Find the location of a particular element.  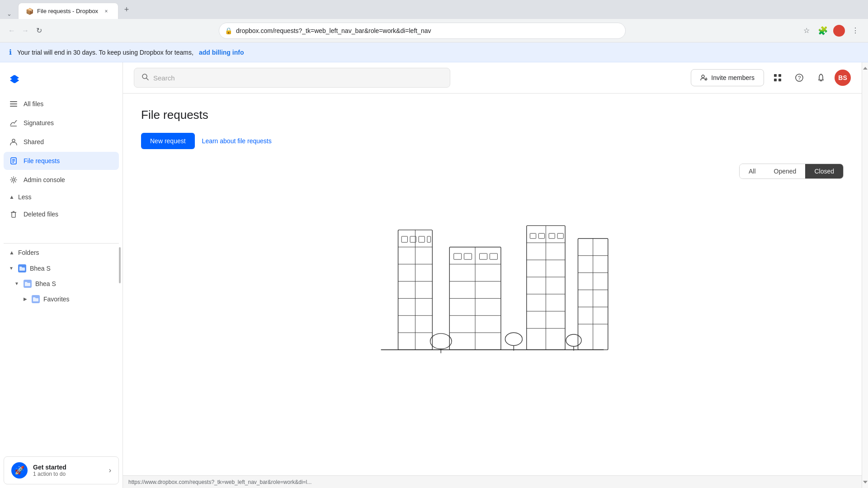

rocket-icon: 🚀 is located at coordinates (19, 470).